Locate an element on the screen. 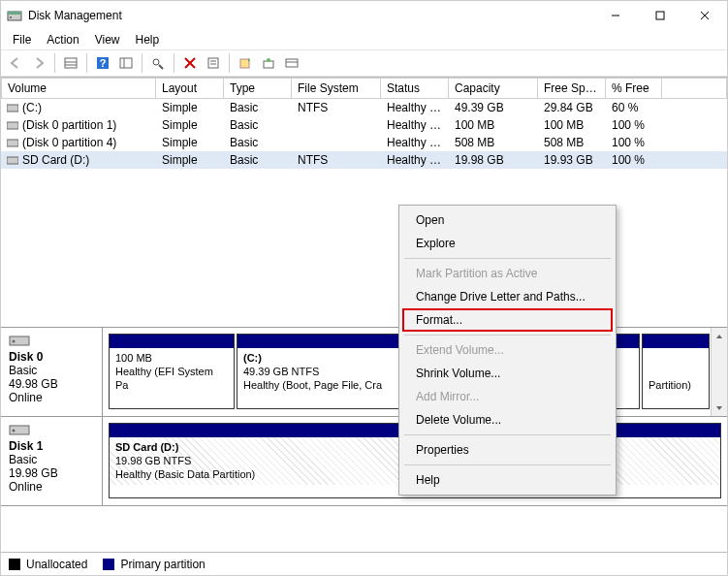 Image resolution: width=728 pixels, height=576 pixels. close-button is located at coordinates (705, 16).